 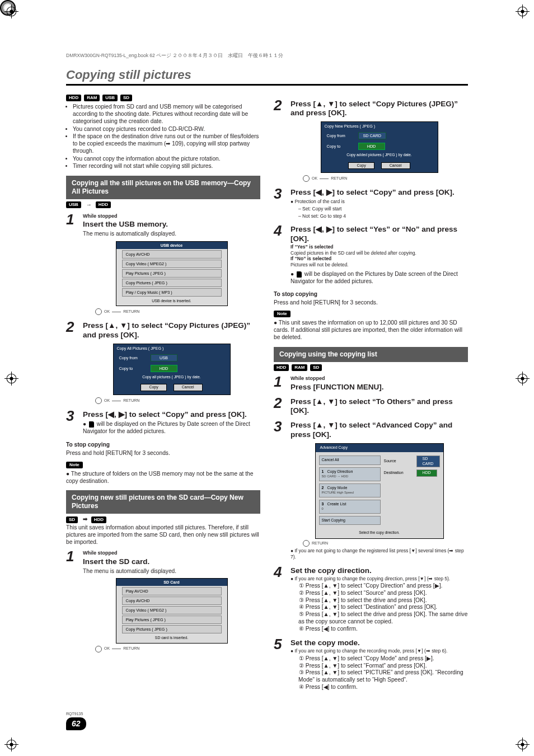 I want to click on list-item: ① Press [▲, ▼] to select “Copy Direction…, so click(x=383, y=586).